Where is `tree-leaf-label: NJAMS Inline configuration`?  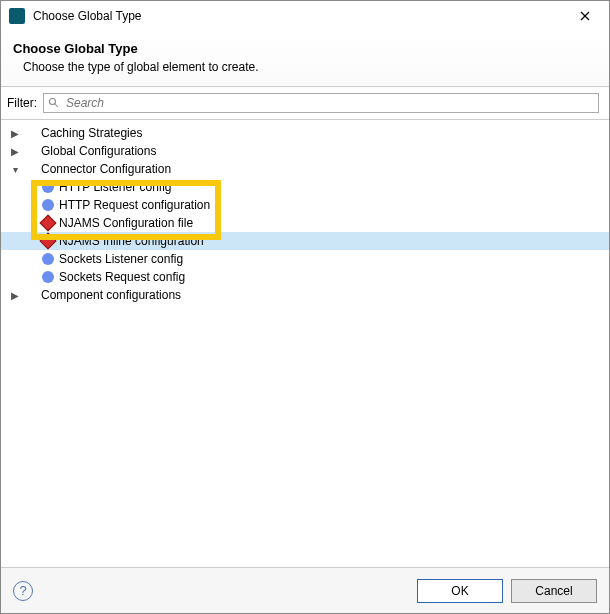
tree-leaf-label: NJAMS Inline configuration is located at coordinates (132, 241).